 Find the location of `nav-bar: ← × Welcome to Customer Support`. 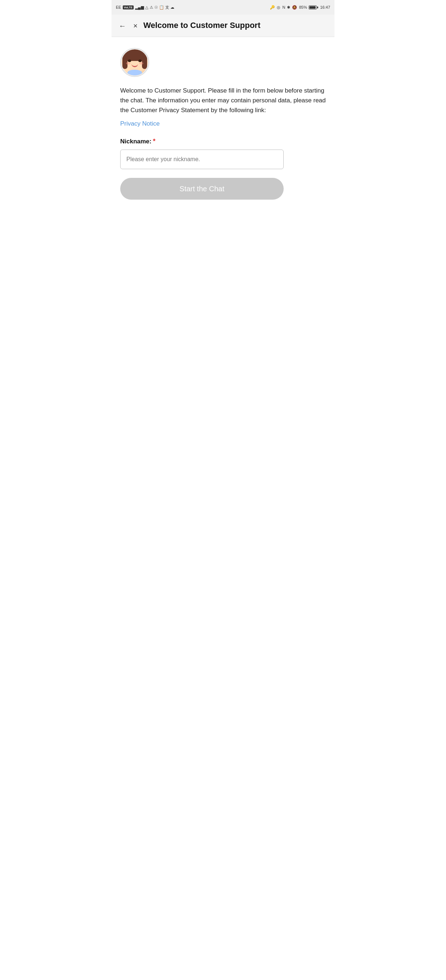

nav-bar: ← × Welcome to Customer Support is located at coordinates (223, 26).